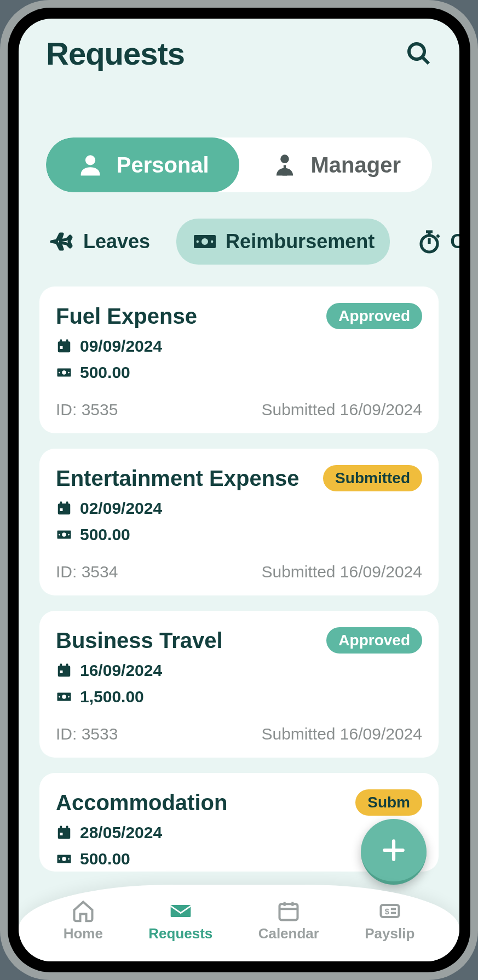 Image resolution: width=478 pixels, height=980 pixels. Describe the element at coordinates (285, 165) in the screenshot. I see `manager-icon` at that location.